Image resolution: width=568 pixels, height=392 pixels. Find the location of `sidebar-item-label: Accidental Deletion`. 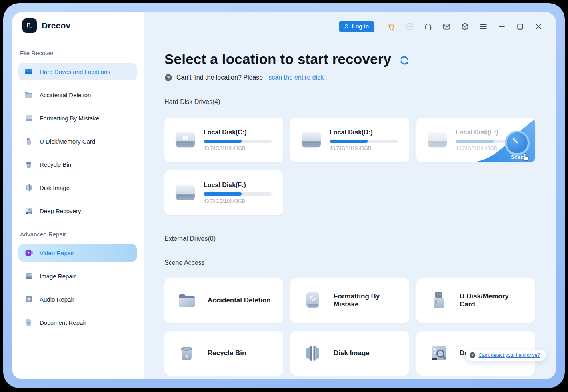

sidebar-item-label: Accidental Deletion is located at coordinates (65, 95).